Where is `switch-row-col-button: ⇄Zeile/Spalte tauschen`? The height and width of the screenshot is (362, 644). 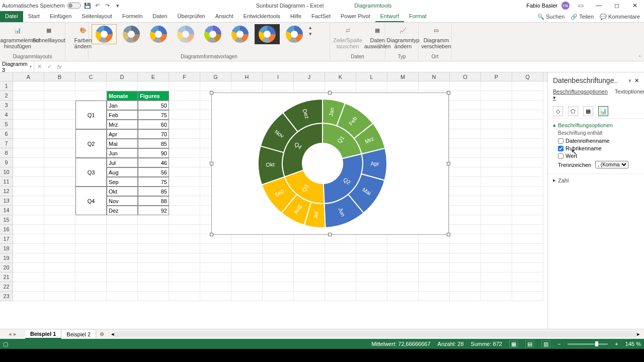 switch-row-col-button: ⇄Zeile/Spalte tauschen is located at coordinates (348, 37).